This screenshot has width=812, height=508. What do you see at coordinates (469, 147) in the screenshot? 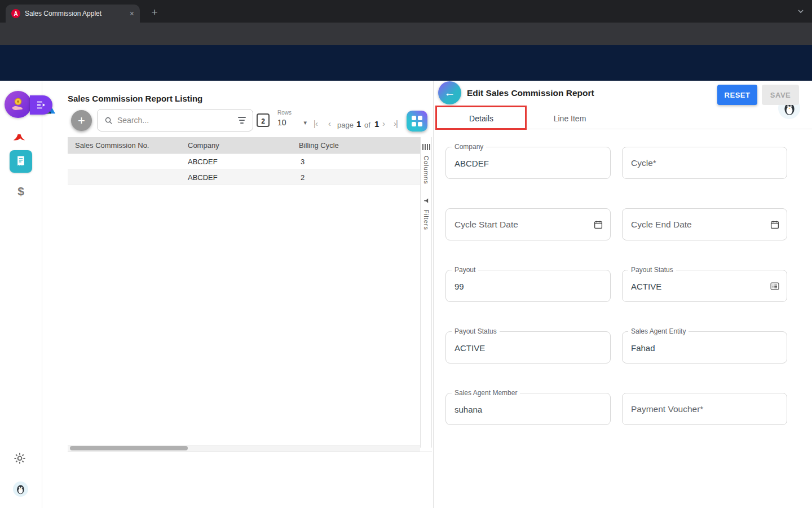
I see `field-label: Company` at bounding box center [469, 147].